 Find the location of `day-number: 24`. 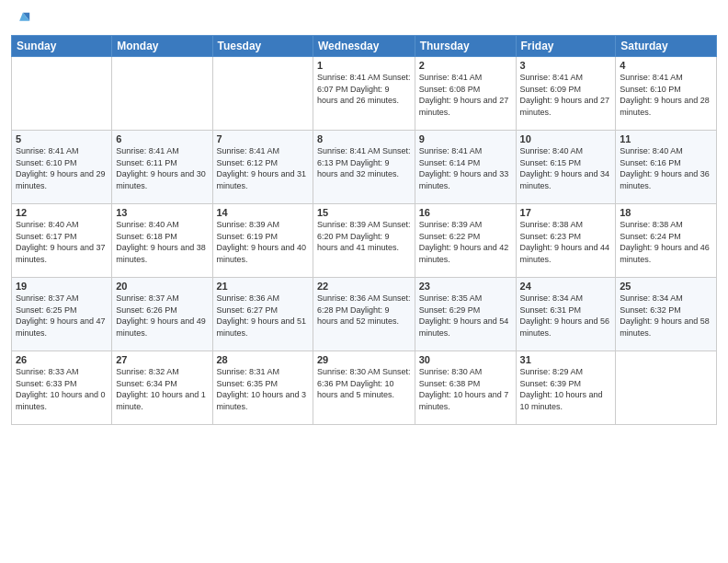

day-number: 24 is located at coordinates (566, 286).